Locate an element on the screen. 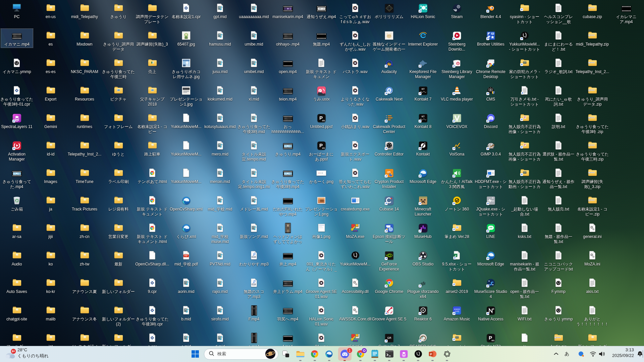 The image size is (644, 362). svg-text: P is located at coordinates (431, 354).